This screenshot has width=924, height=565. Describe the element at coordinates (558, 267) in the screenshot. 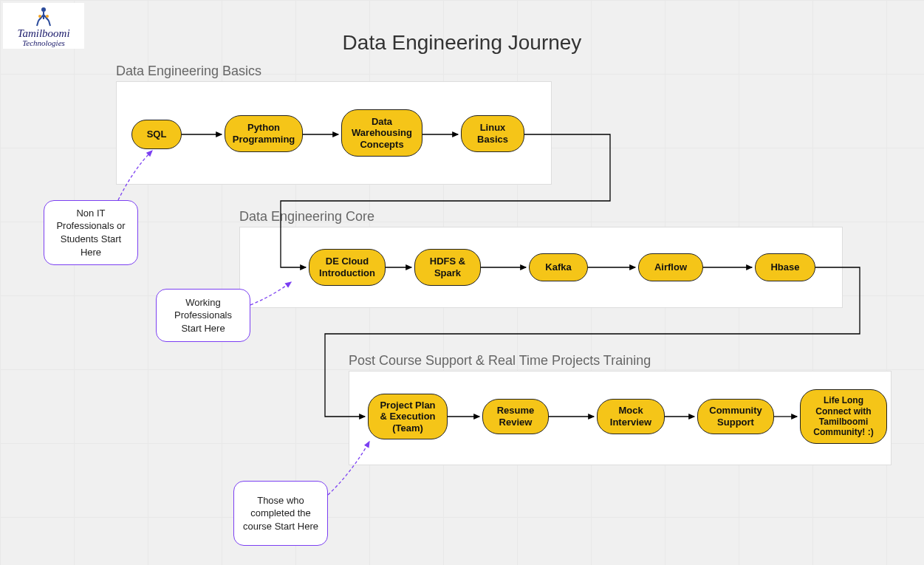

I see `node-kafka: Kafka` at that location.